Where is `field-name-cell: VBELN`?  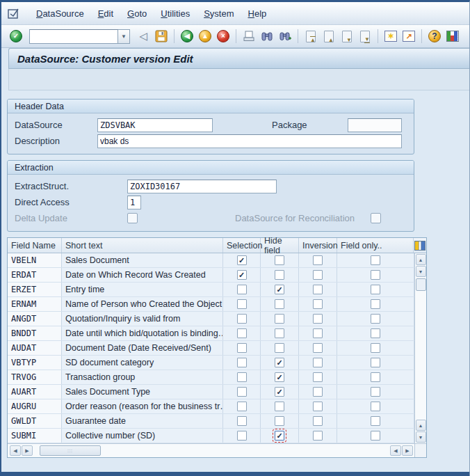
field-name-cell: VBELN is located at coordinates (35, 260).